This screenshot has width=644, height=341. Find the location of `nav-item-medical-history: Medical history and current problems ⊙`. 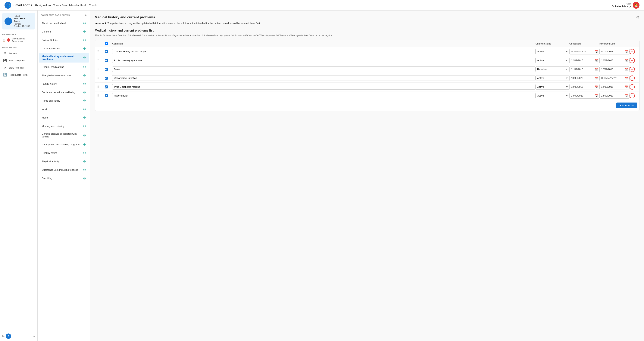

nav-item-medical-history: Medical history and current problems ⊙ is located at coordinates (64, 57).